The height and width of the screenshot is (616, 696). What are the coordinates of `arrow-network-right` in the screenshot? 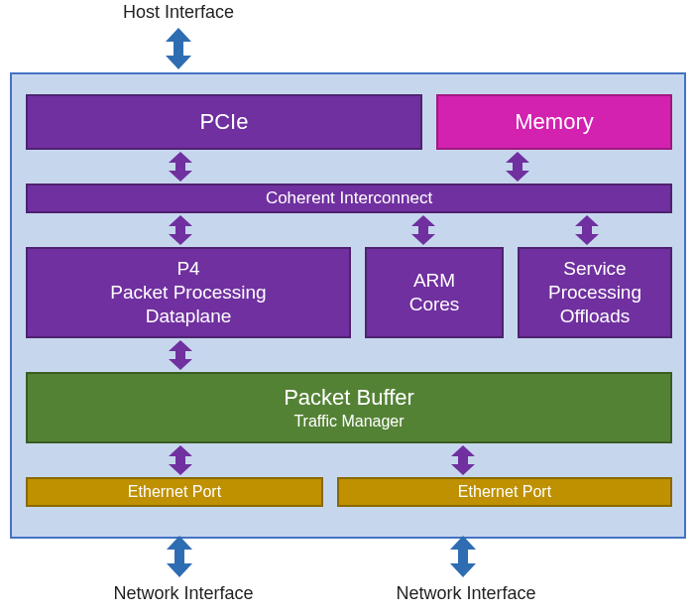 It's located at (463, 556).